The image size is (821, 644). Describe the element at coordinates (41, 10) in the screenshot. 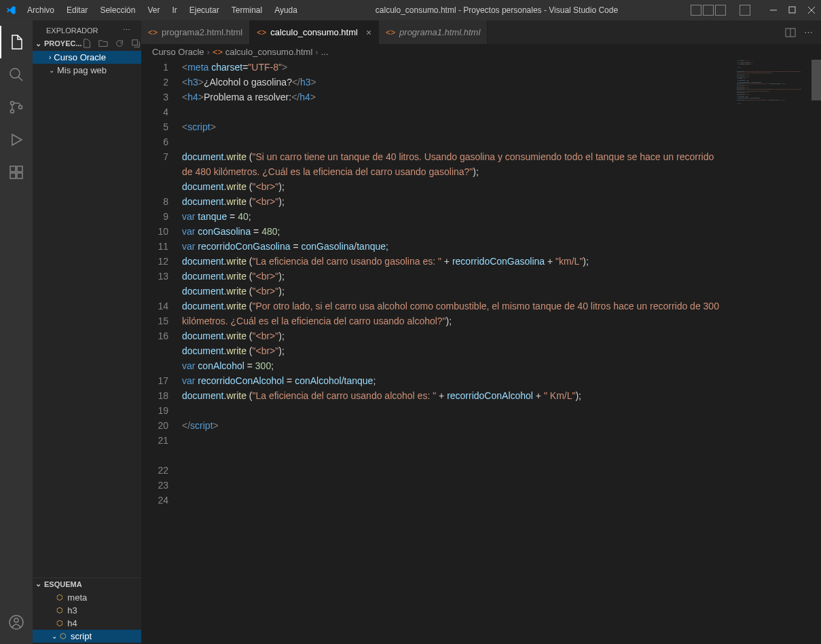

I see `menu-archivo: Archivo` at that location.